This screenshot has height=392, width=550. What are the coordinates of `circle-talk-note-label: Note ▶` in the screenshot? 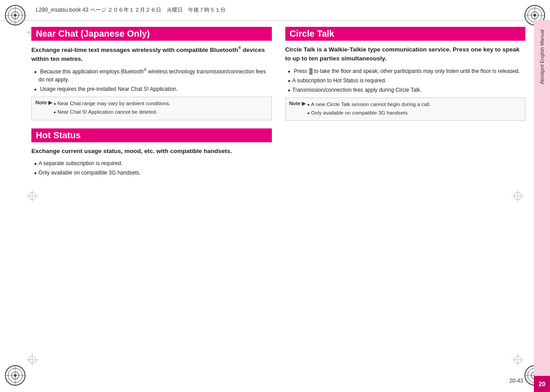 It's located at (297, 109).